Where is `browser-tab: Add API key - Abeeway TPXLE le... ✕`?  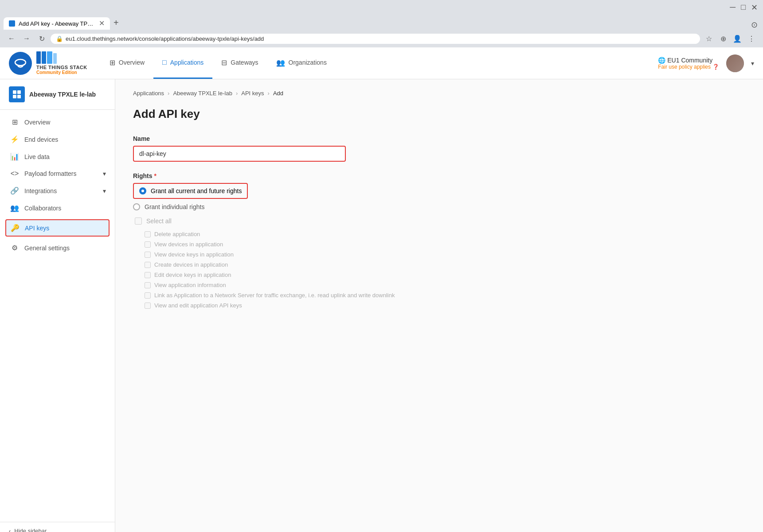
browser-tab: Add API key - Abeeway TPXLE le... ✕ is located at coordinates (57, 23).